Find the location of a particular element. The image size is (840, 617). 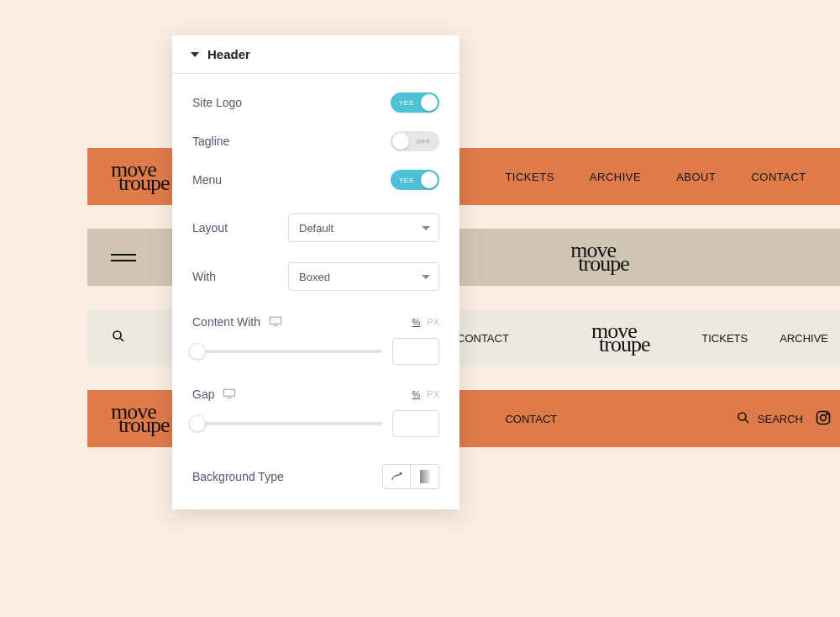

width-select: Boxed is located at coordinates (364, 277).